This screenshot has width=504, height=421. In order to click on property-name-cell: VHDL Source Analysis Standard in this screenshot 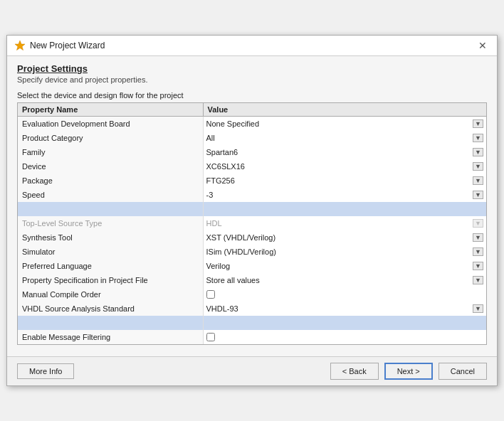, I will do `click(110, 309)`.